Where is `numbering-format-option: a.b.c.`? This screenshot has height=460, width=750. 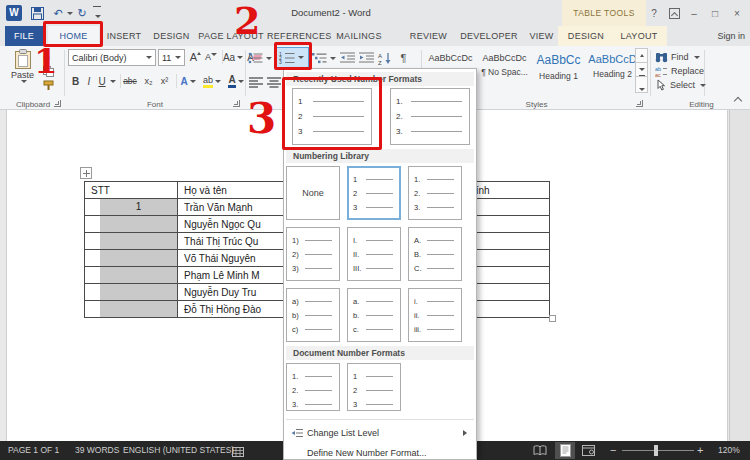
numbering-format-option: a.b.c. is located at coordinates (374, 315).